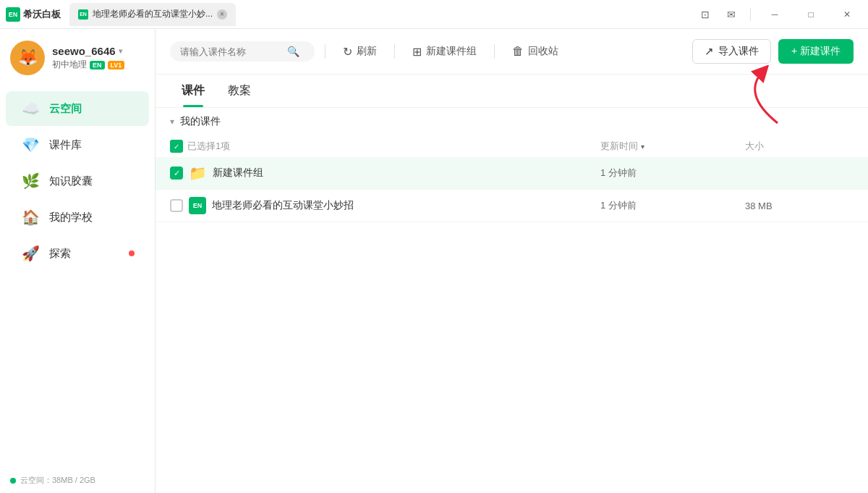 The image size is (868, 493). I want to click on new-group-button: ⊞ 新建课件组, so click(444, 52).